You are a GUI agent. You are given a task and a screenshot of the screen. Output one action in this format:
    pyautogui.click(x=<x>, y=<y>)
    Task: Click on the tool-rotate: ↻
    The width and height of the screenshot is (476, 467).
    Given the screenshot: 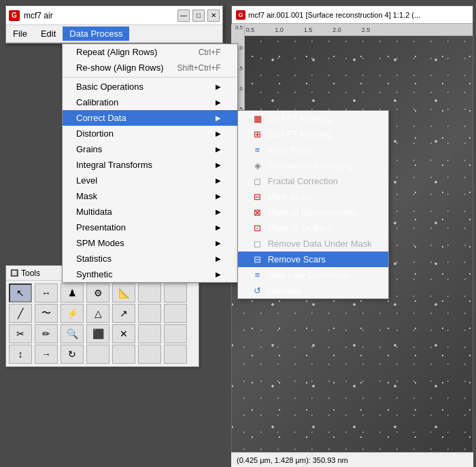 What is the action you would take?
    pyautogui.click(x=72, y=354)
    